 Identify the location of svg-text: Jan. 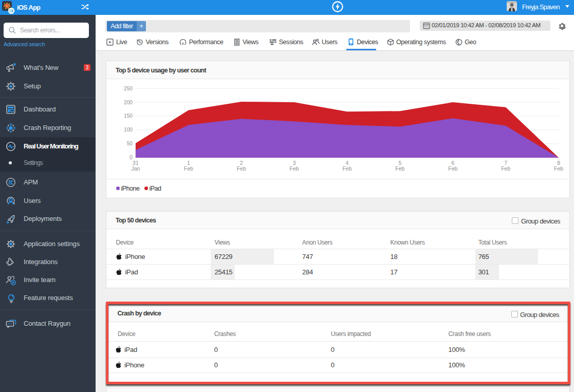
(136, 169).